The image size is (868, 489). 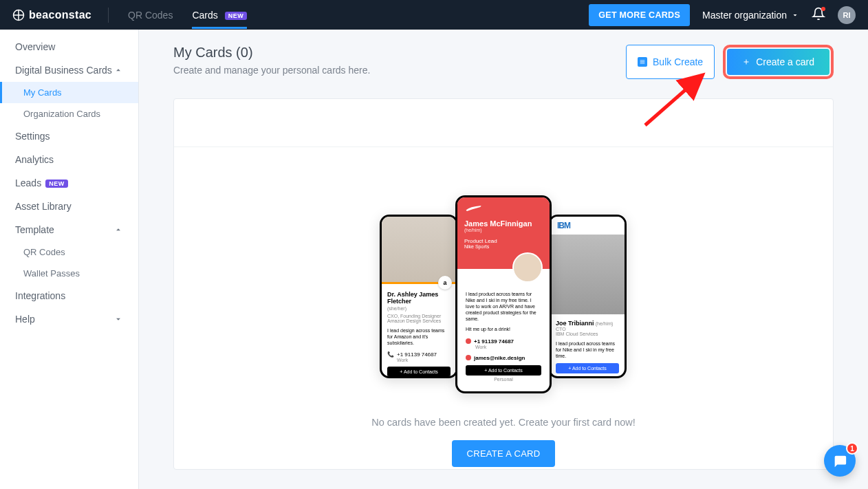 What do you see at coordinates (150, 15) in the screenshot?
I see `topnav-qr-codes: QR Codes` at bounding box center [150, 15].